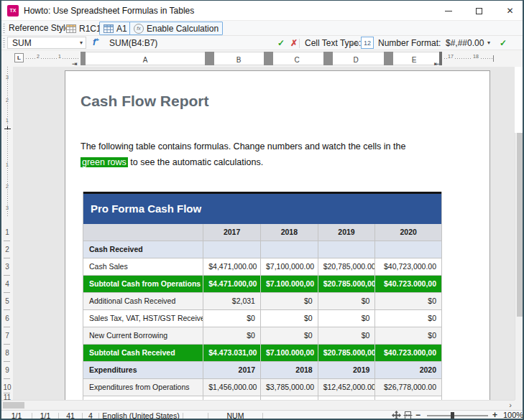 This screenshot has height=420, width=524. What do you see at coordinates (281, 43) in the screenshot?
I see `apply-formula-icon: ✓` at bounding box center [281, 43].